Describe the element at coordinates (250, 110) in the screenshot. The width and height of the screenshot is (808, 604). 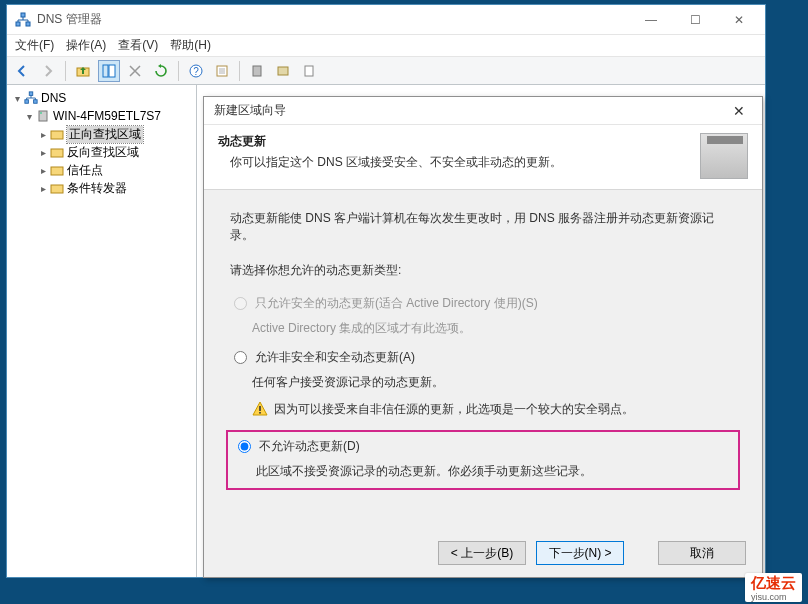
I see `dialog-title: 新建区域向导` at that location.